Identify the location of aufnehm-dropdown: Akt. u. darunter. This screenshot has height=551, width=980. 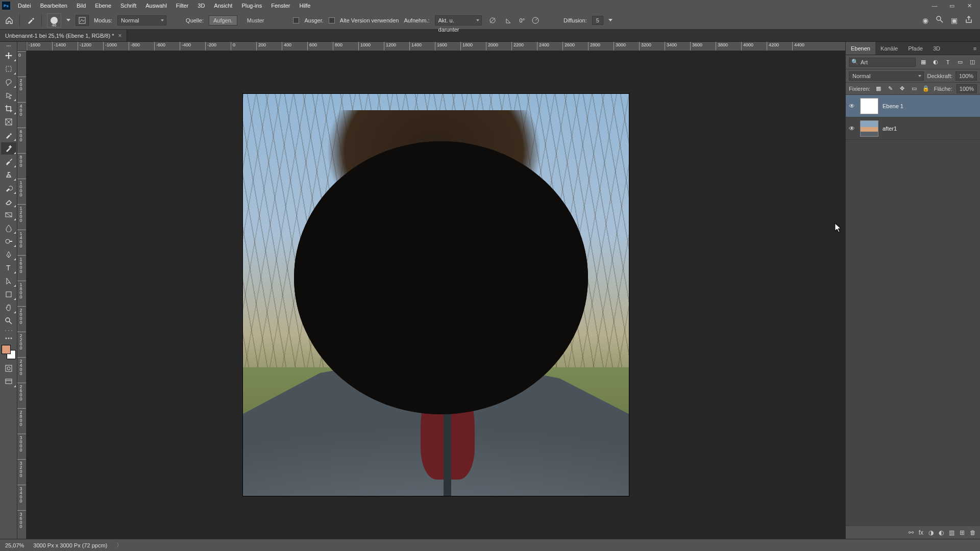
(458, 20).